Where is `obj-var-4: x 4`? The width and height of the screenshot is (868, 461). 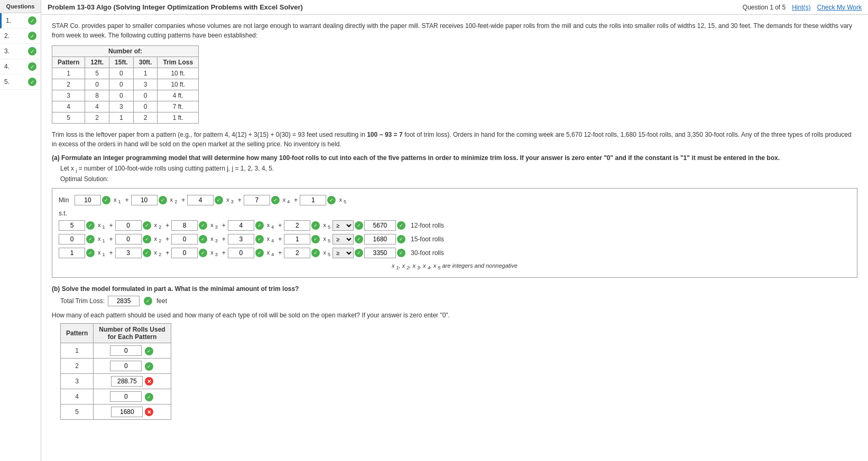 obj-var-4: x 4 is located at coordinates (287, 201).